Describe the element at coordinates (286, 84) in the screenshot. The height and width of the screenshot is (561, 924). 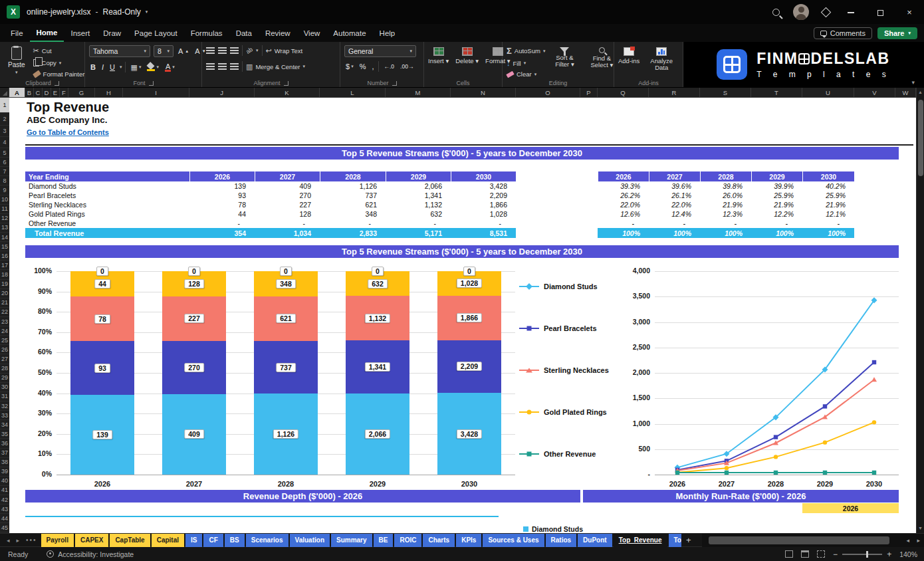
I see `dialog-launcher-icon` at that location.